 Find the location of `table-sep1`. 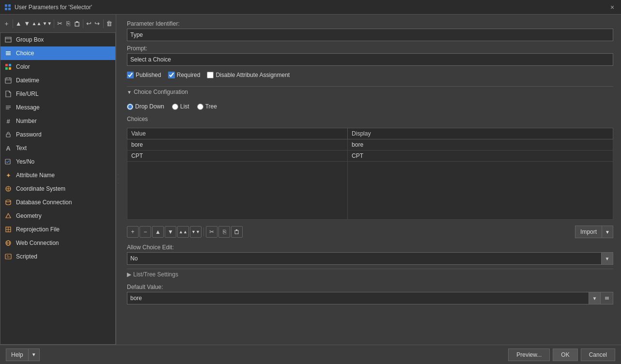

table-sep1 is located at coordinates (203, 232).